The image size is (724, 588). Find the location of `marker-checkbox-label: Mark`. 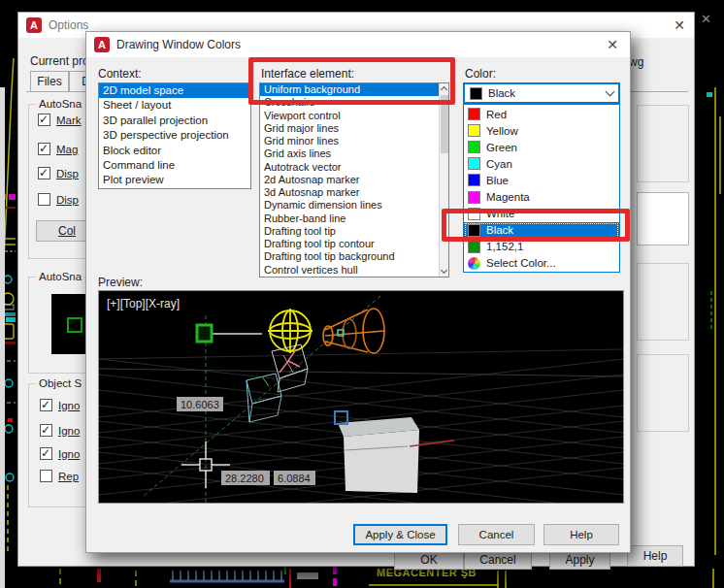

marker-checkbox-label: Mark is located at coordinates (69, 120).